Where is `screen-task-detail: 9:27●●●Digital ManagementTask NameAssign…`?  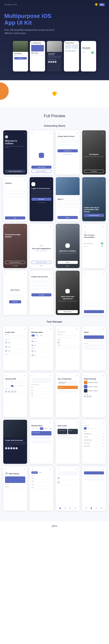 screen-task-detail: 9:27●●●Digital ManagementTask NameAssign… is located at coordinates (68, 348).